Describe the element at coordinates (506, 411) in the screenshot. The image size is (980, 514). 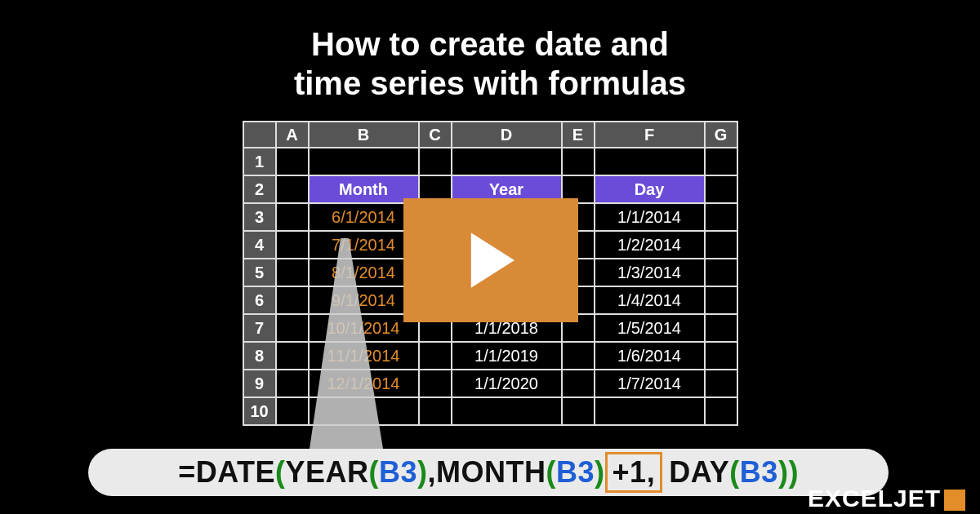
I see `cell-D10` at that location.